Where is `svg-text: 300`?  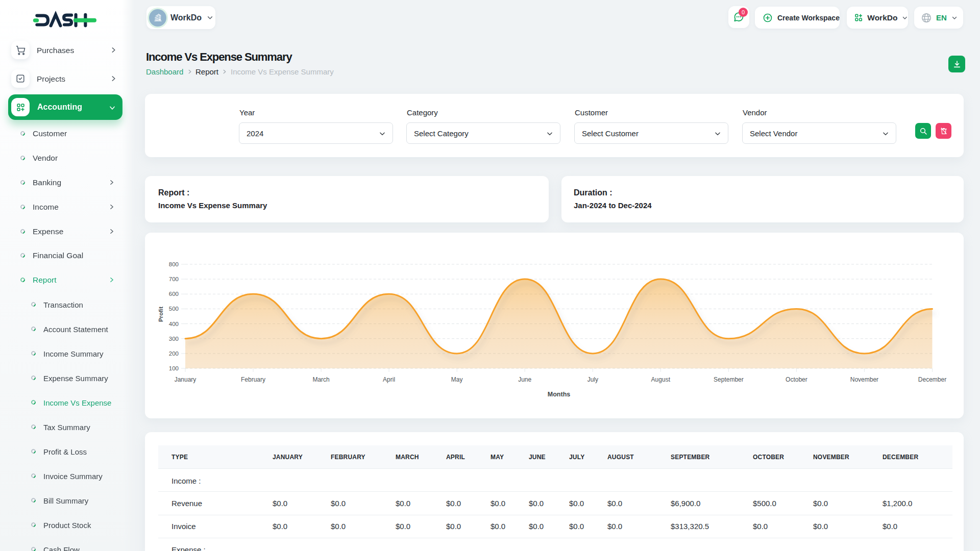 svg-text: 300 is located at coordinates (174, 339).